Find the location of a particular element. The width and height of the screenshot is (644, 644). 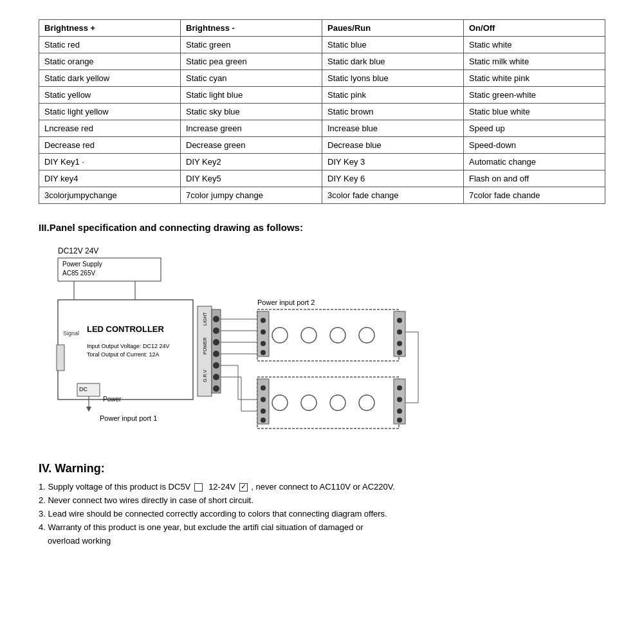

table-cell: On/Off is located at coordinates (535, 28).